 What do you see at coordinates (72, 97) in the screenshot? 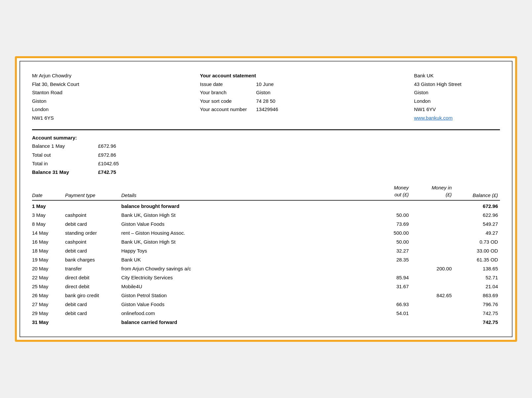
I see `customer-address: Mr Arjun Chowdry Flat 30, Bewick Court S…` at bounding box center [72, 97].